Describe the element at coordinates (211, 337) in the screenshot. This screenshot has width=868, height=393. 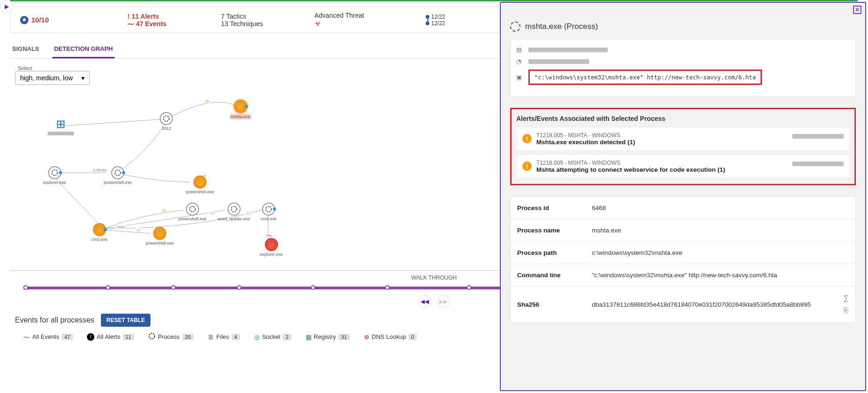
I see `file-icon: 🗎` at that location.